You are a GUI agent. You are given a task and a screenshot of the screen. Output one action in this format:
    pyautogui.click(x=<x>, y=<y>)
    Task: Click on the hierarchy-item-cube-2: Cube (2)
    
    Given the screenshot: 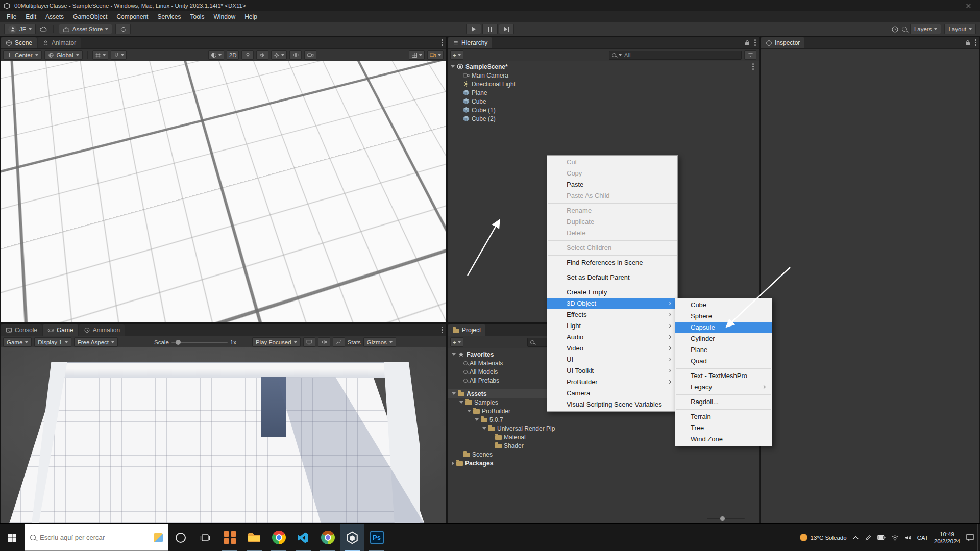 What is the action you would take?
    pyautogui.click(x=603, y=118)
    